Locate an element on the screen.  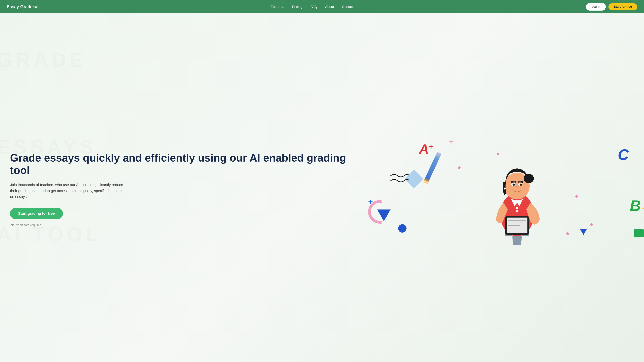
start-free-nav-button: Start for free is located at coordinates (623, 7).